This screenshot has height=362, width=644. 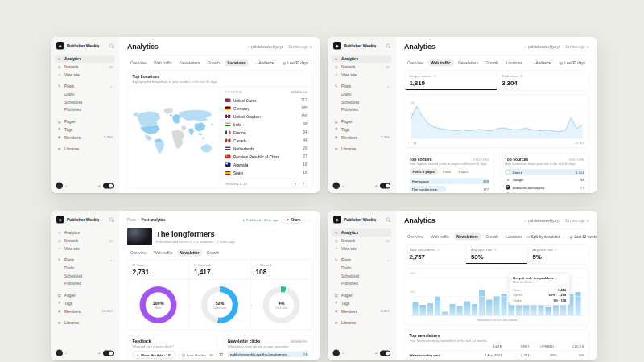 I want to click on newsletter-row: We're missing you2 Aug 20242,73158%6%, so click(x=497, y=356).